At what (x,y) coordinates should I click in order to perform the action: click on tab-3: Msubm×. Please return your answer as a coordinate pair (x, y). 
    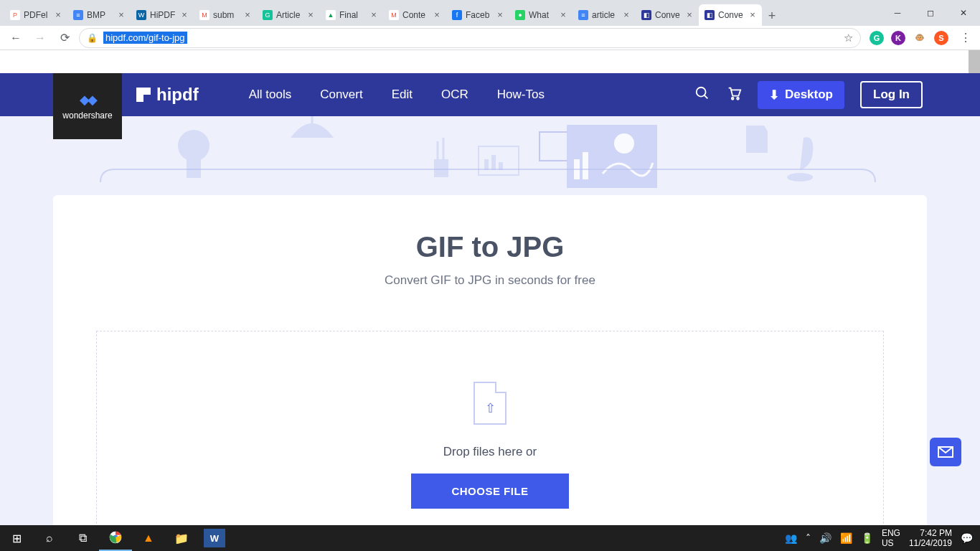
    Looking at the image, I should click on (225, 15).